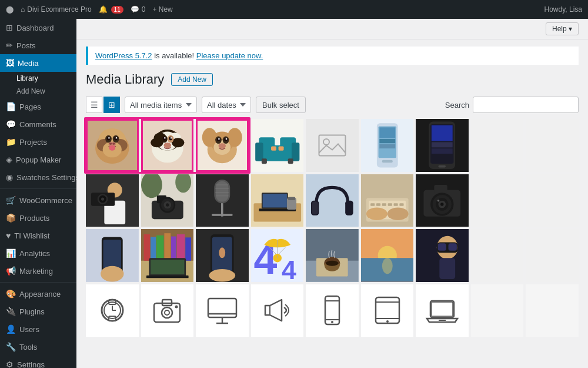 Image resolution: width=588 pixels, height=368 pixels. I want to click on media-item-empty6, so click(552, 256).